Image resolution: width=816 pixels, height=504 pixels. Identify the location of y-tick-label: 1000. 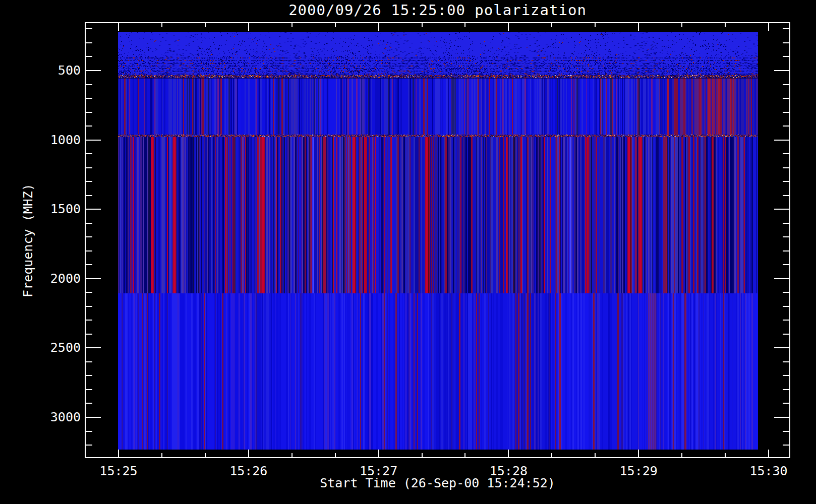
(50, 140).